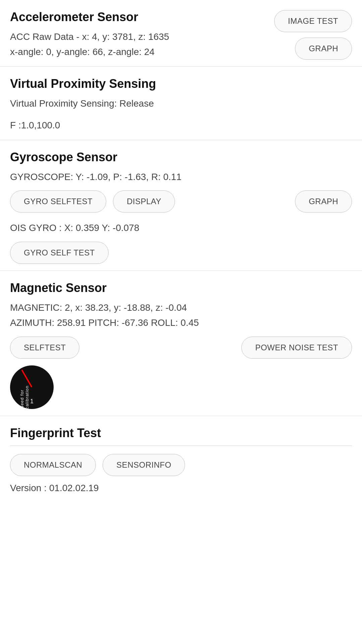 This screenshot has width=362, height=644. What do you see at coordinates (323, 201) in the screenshot?
I see `gyro-graph-button: GRAPH` at bounding box center [323, 201].